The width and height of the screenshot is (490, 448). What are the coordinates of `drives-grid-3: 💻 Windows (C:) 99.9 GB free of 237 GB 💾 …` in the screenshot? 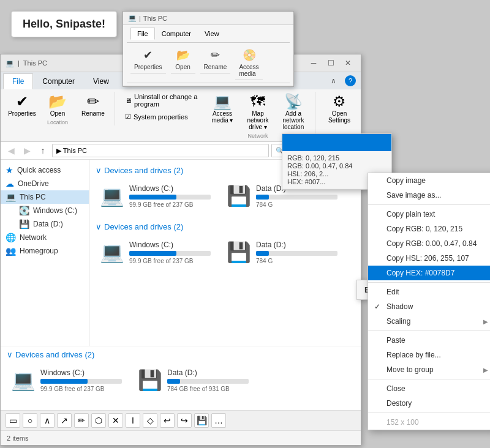 It's located at (181, 381).